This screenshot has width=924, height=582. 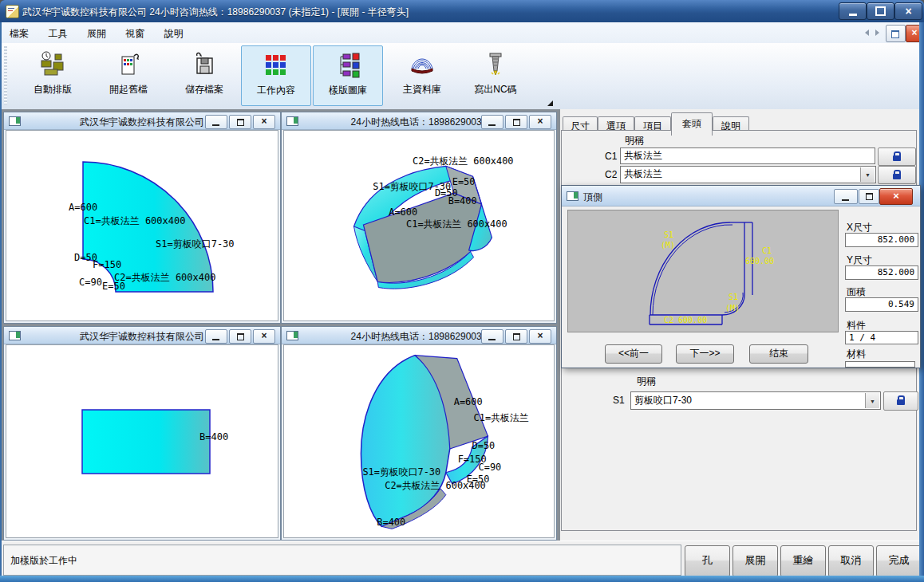 What do you see at coordinates (53, 76) in the screenshot?
I see `toolbar-auto-nest-button: 自動排版` at bounding box center [53, 76].